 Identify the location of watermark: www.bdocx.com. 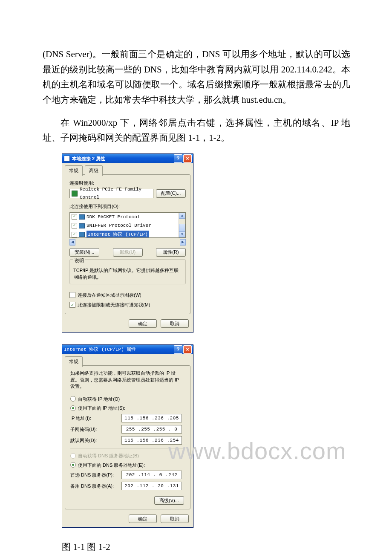
(257, 451).